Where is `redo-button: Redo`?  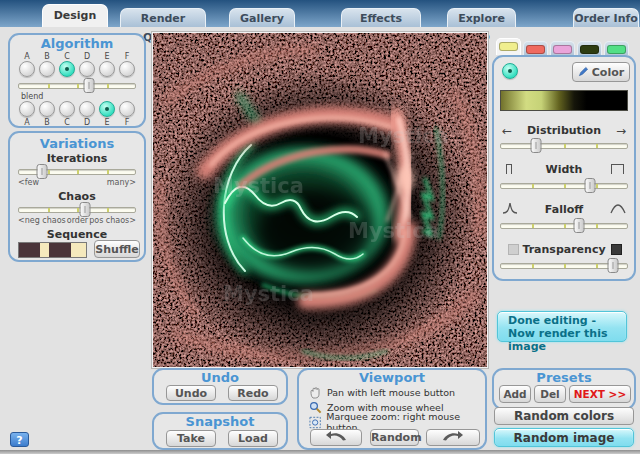
redo-button: Redo is located at coordinates (253, 393).